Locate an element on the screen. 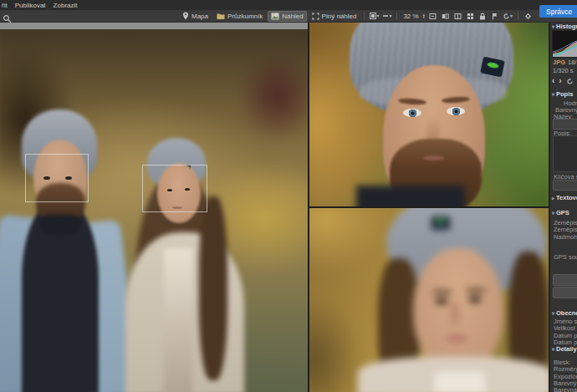 The image size is (577, 392). grid-icon is located at coordinates (470, 17).